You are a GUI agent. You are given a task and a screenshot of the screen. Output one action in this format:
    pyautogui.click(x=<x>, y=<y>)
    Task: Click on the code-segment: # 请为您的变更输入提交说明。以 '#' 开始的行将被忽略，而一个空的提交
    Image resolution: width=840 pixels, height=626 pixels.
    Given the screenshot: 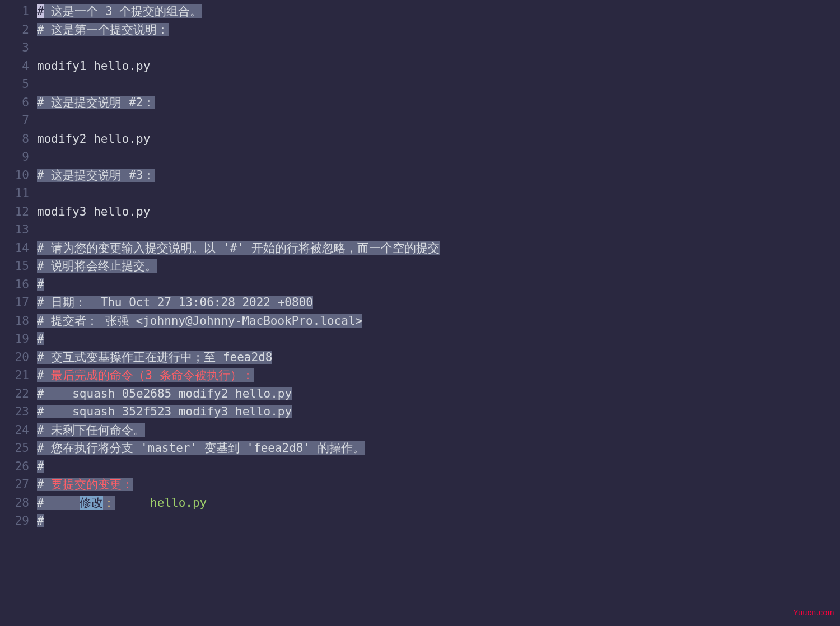 What is the action you would take?
    pyautogui.click(x=239, y=248)
    